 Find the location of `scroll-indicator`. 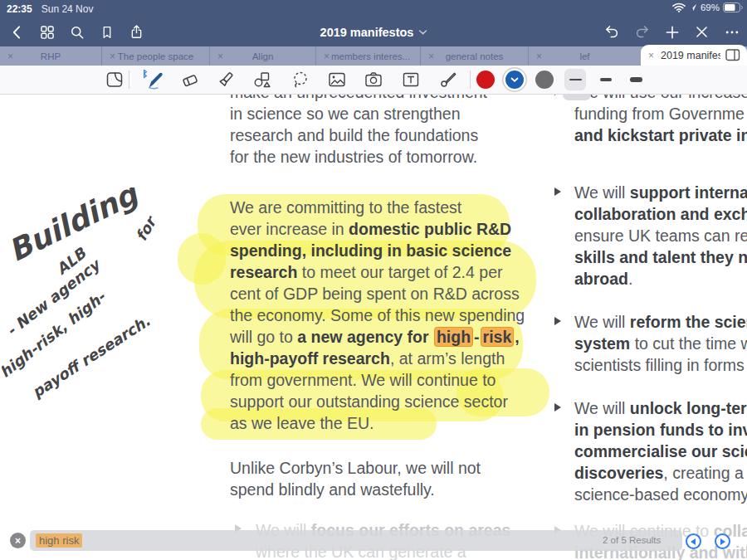

scroll-indicator is located at coordinates (577, 98).